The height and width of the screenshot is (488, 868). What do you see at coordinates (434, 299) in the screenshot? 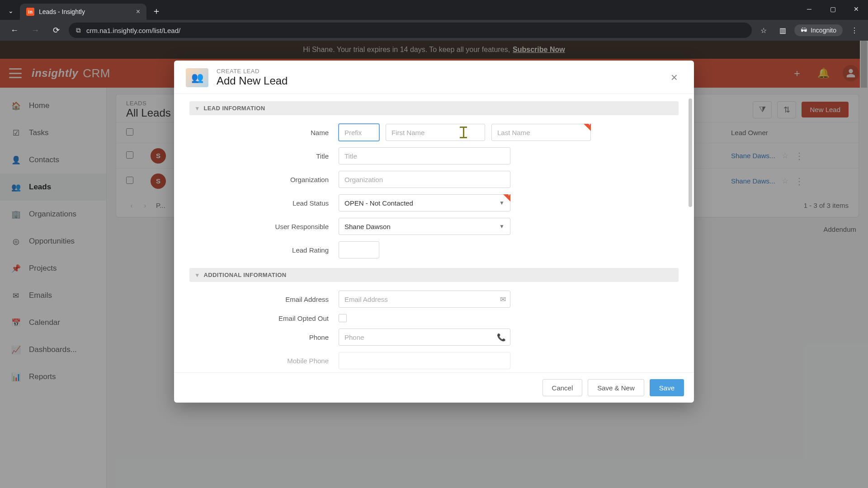
I see `form-row-email: Email Address ✉` at bounding box center [434, 299].